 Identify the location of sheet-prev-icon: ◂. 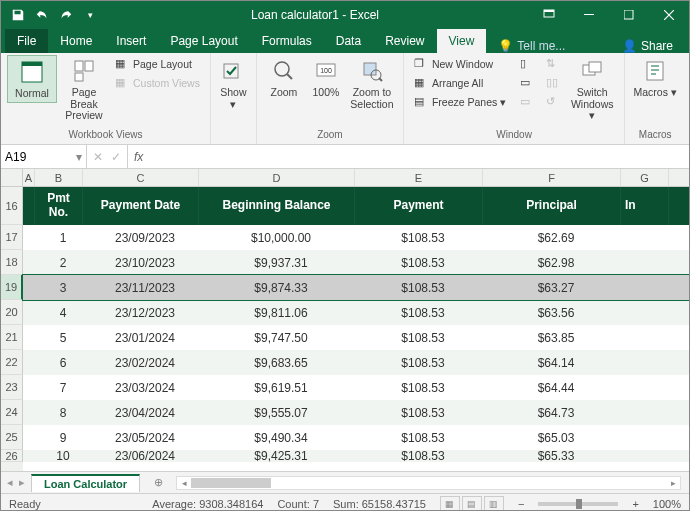
(10, 482).